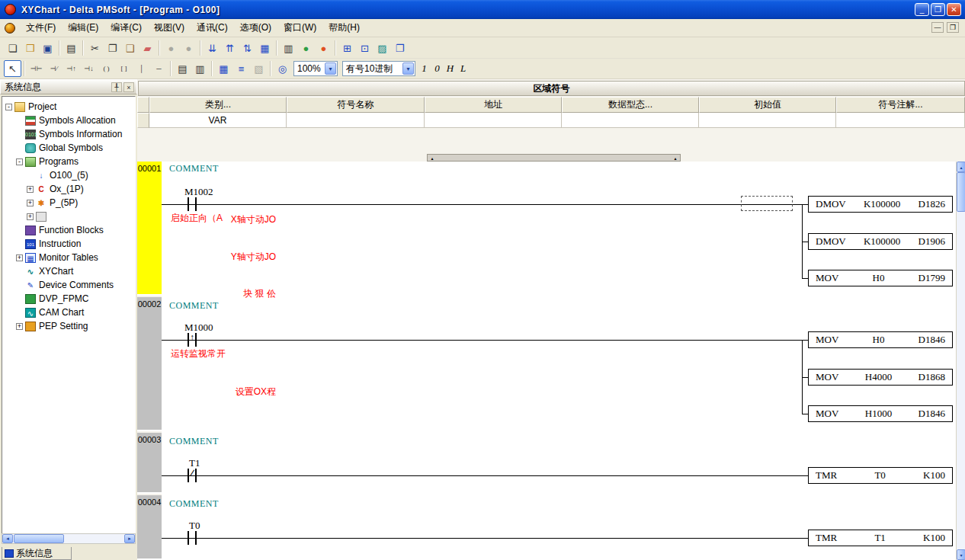 The height and width of the screenshot is (560, 965). Describe the element at coordinates (348, 48) in the screenshot. I see `table-edit-icon` at that location.